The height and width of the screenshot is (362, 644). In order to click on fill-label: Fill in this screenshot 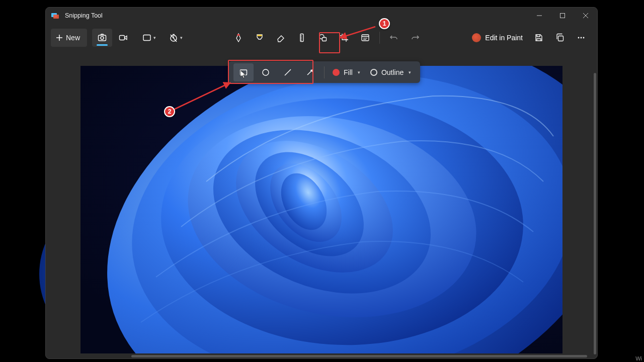, I will do `click(348, 72)`.